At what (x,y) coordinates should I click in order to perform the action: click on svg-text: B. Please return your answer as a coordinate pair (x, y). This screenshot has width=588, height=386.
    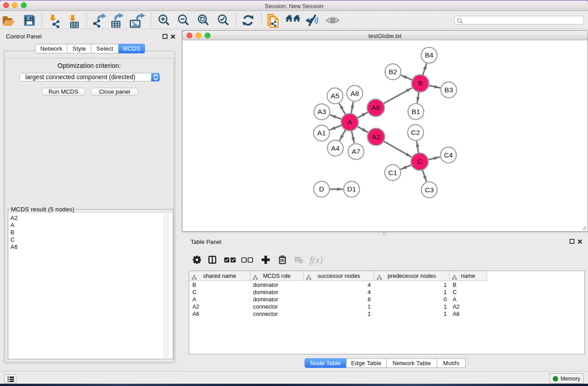
    Looking at the image, I should click on (420, 83).